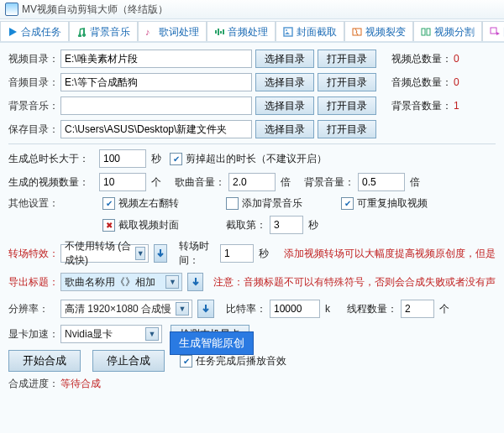 The height and width of the screenshot is (433, 504). I want to click on input-video-dir, so click(156, 59).